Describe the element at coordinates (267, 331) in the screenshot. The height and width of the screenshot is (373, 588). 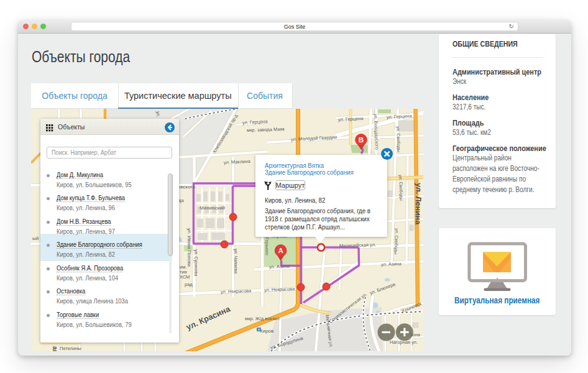
I see `svg-text: Киров` at that location.